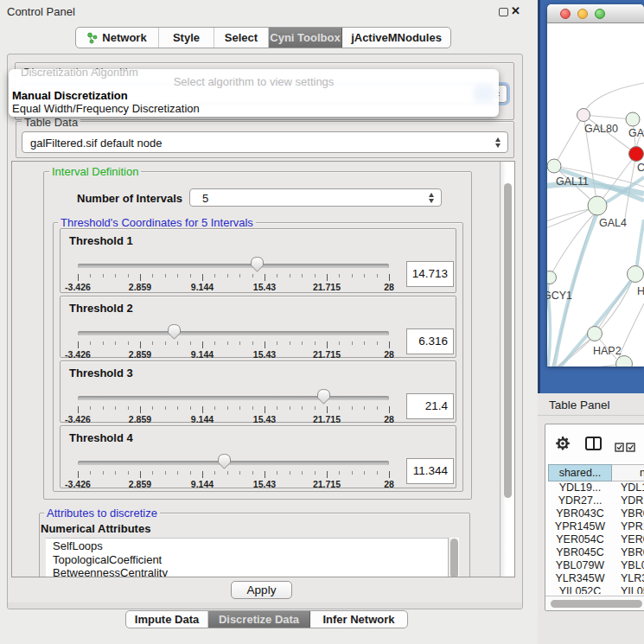 This screenshot has height=644, width=644. Describe the element at coordinates (596, 527) in the screenshot. I see `table-row: YPR145WYPR14` at that location.